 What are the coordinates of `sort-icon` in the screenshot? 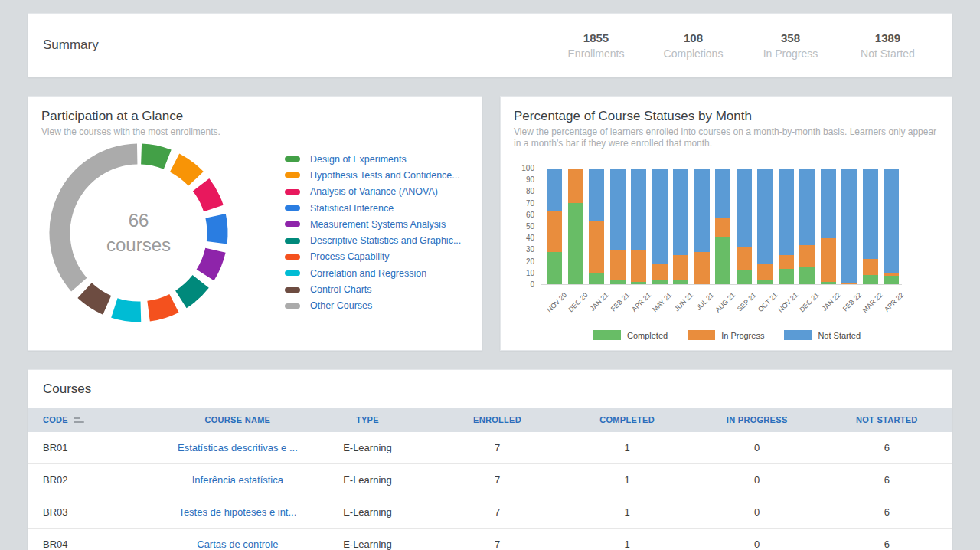 It's located at (79, 420).